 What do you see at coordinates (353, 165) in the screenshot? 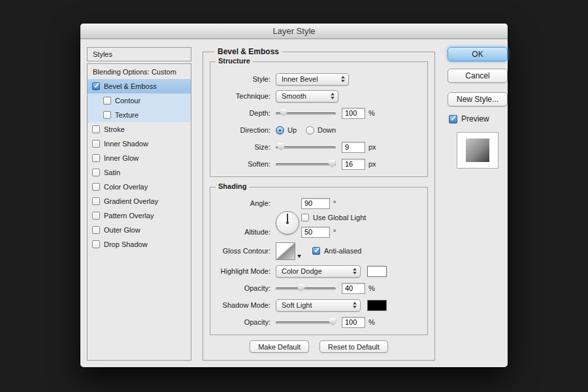
I see `soften-input` at bounding box center [353, 165].